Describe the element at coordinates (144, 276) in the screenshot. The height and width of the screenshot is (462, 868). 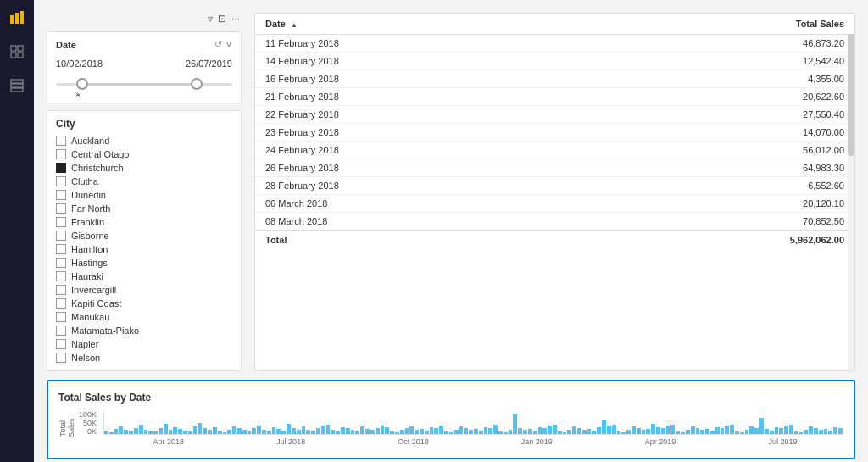
I see `city-item: Hauraki` at that location.